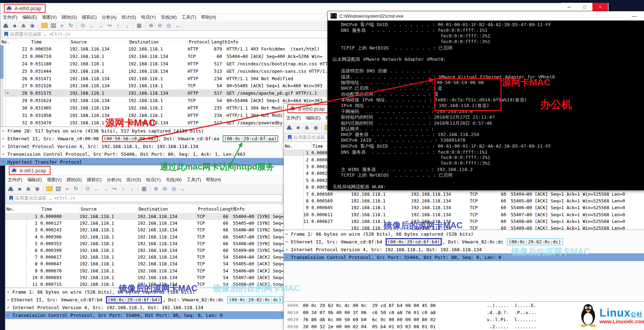 The height and width of the screenshot is (330, 644). What do you see at coordinates (569, 7) in the screenshot?
I see `minimize-button: ─` at bounding box center [569, 7].